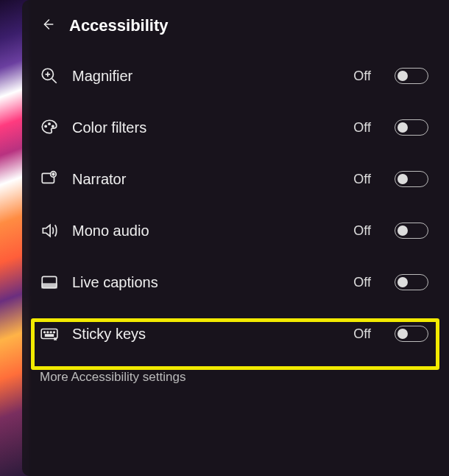  Describe the element at coordinates (49, 334) in the screenshot. I see `keyboard-icon` at that location.